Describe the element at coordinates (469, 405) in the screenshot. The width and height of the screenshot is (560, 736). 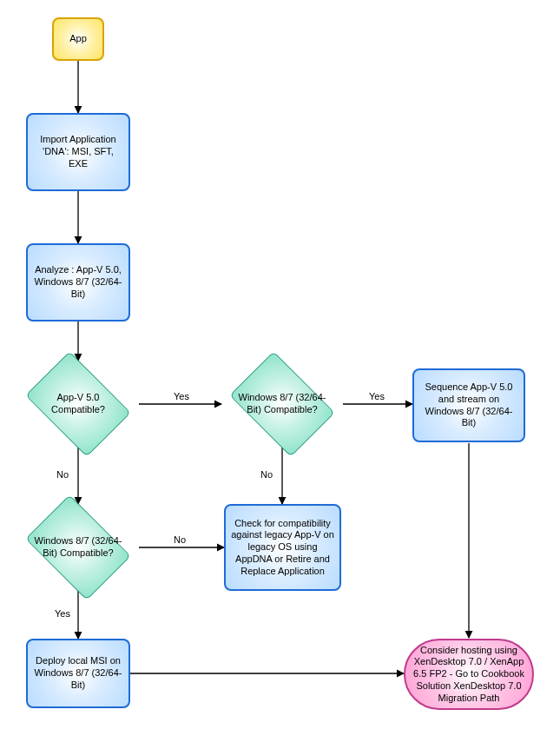
I see `process-label: Sequence App-V 5.0 and stream on Windows…` at that location.